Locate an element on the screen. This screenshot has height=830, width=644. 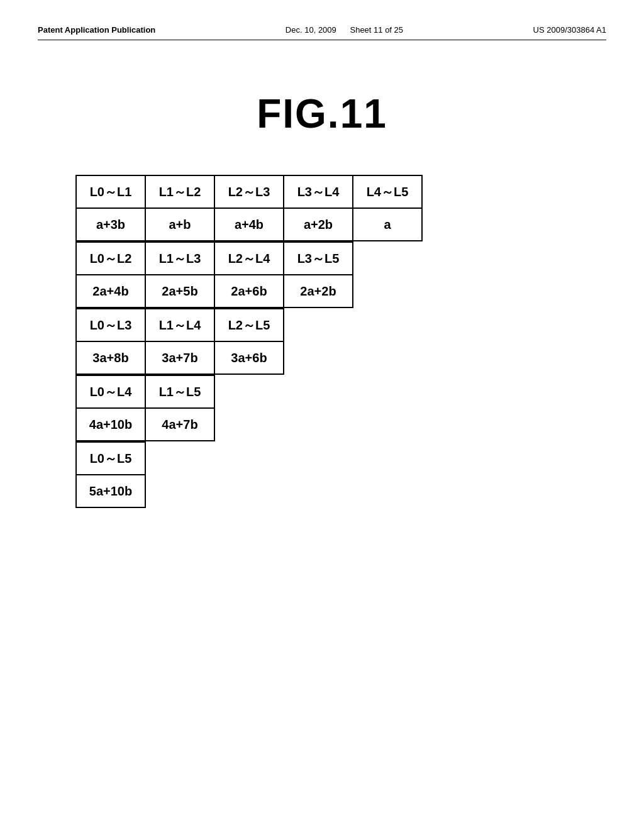
cell-v-4a10b: 4a+10b is located at coordinates (111, 424).